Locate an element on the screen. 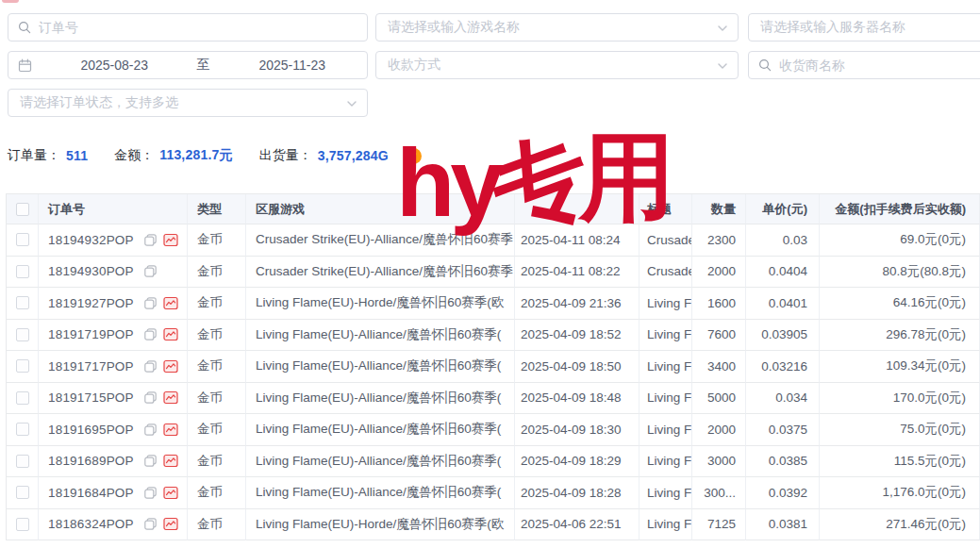  merchant-search-input is located at coordinates (864, 65).